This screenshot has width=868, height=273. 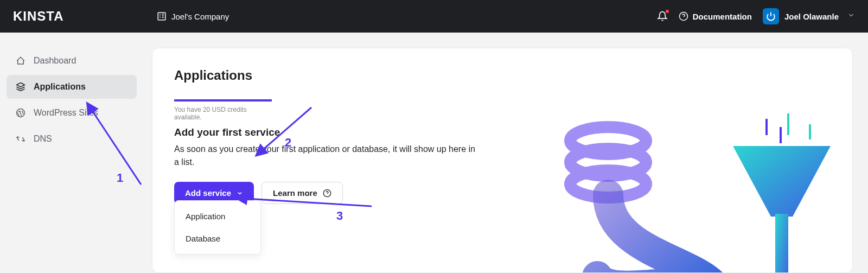 I want to click on power-icon, so click(x=771, y=16).